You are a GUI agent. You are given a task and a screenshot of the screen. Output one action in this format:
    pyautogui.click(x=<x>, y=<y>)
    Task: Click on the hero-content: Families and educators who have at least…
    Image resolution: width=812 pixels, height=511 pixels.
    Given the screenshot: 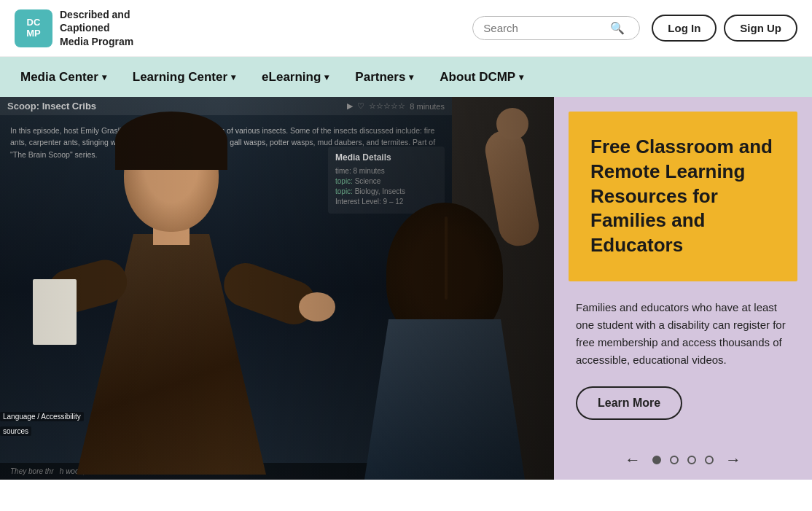 What is the action you would take?
    pyautogui.click(x=683, y=359)
    